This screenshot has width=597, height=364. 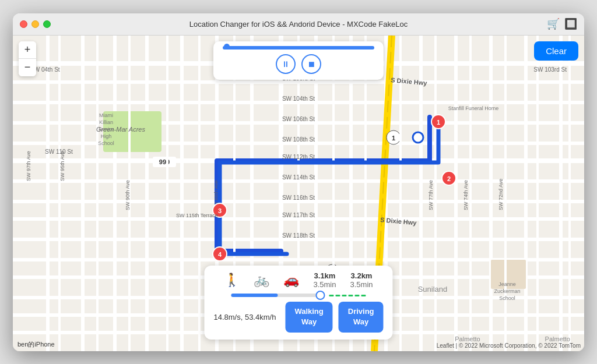 I want to click on svg-text: SW 104th St, so click(x=298, y=99).